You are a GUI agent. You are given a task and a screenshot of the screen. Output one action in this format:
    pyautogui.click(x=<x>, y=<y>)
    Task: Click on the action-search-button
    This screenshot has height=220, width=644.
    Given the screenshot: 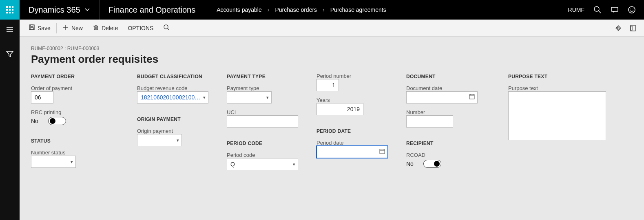 What is the action you would take?
    pyautogui.click(x=166, y=28)
    